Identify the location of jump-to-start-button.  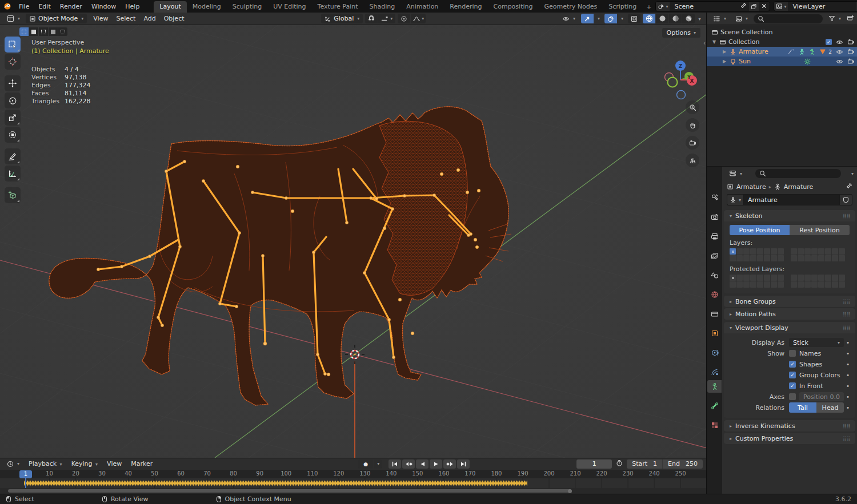
(395, 464).